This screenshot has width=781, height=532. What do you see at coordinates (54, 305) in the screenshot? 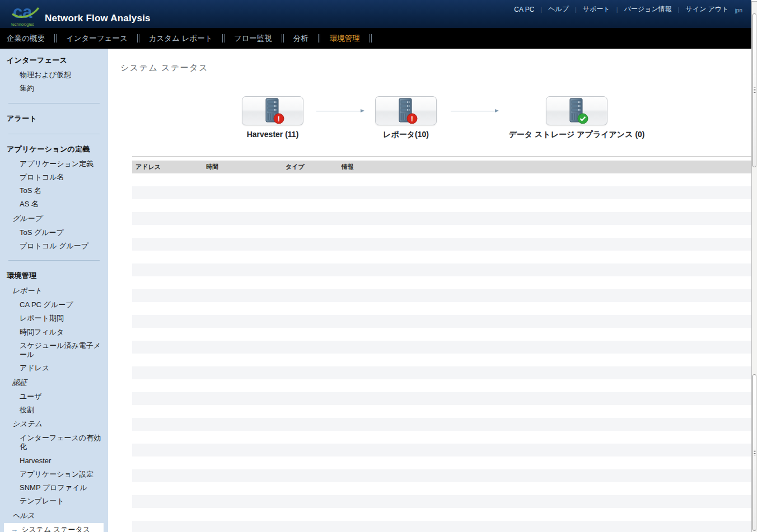
I see `sidebar-item-CA PC グループ: CA PC グループ` at bounding box center [54, 305].